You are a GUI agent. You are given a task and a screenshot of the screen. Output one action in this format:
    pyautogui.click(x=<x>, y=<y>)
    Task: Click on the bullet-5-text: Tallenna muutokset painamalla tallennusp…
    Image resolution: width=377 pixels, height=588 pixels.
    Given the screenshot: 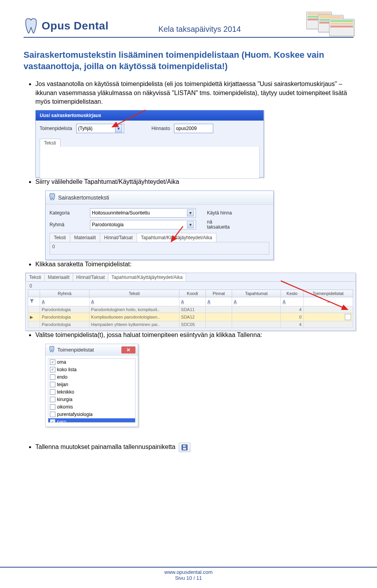 What is the action you would take?
    pyautogui.click(x=105, y=447)
    